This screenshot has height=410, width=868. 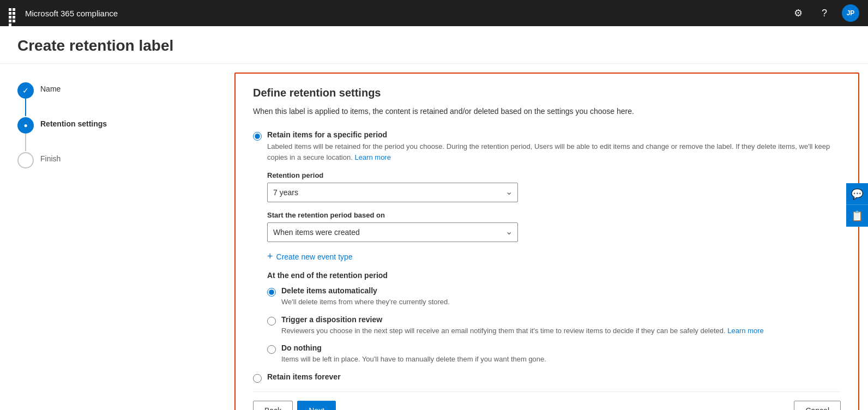 I want to click on settings-icon: ⚙, so click(x=798, y=13).